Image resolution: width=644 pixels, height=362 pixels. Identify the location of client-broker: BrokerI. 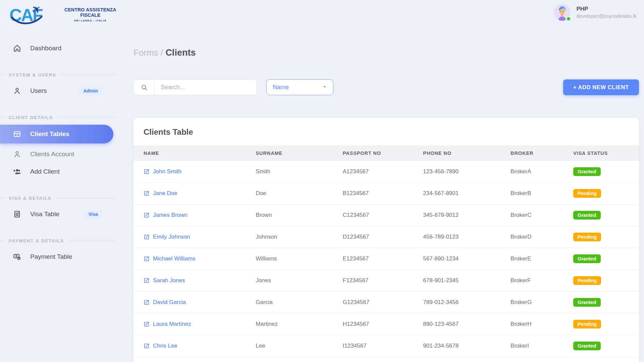
(532, 346).